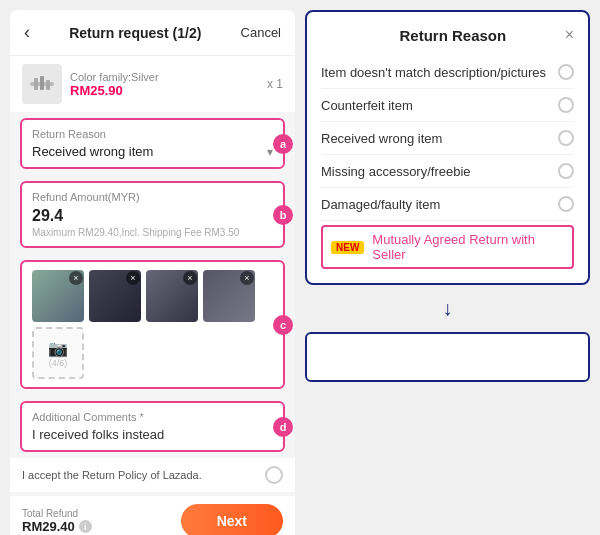  I want to click on remove-photo-1: ×, so click(76, 278).